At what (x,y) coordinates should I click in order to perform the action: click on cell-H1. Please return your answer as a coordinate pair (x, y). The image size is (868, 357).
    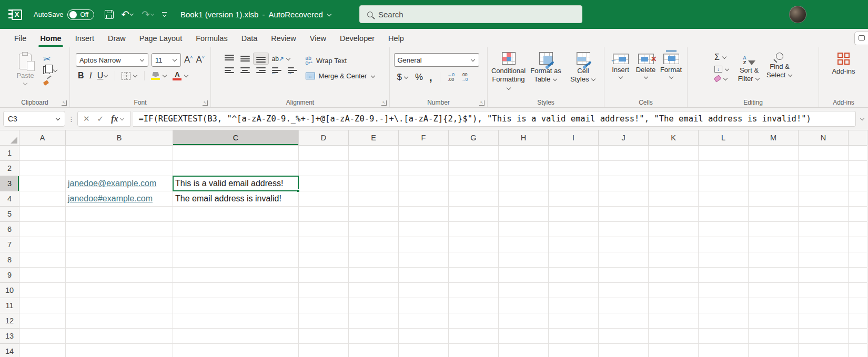
    Looking at the image, I should click on (524, 154).